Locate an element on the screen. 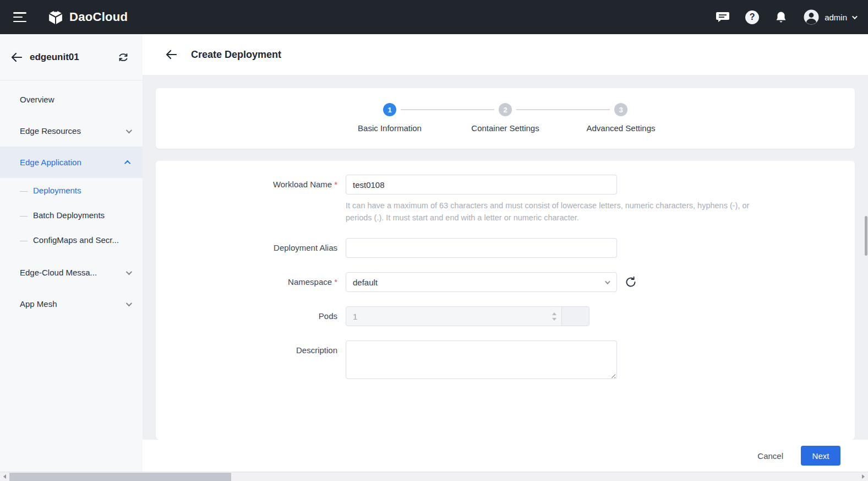  step-label: Advanced Settings is located at coordinates (621, 128).